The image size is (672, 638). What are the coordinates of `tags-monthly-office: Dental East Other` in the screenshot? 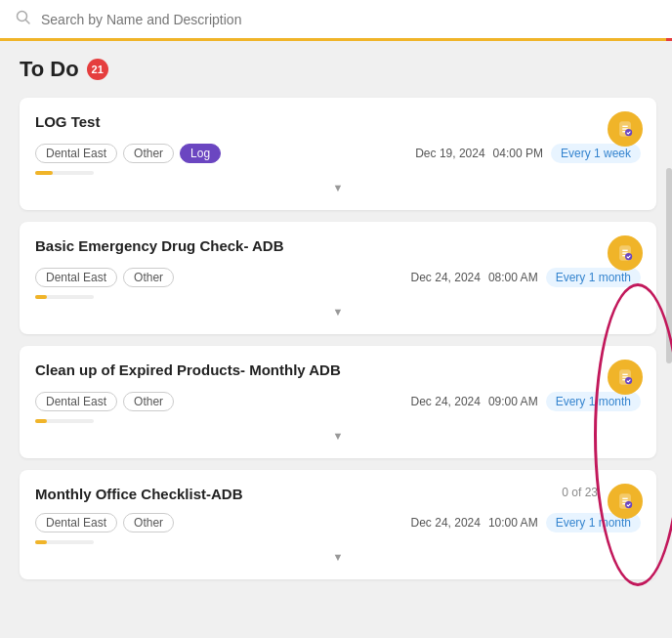 It's located at (105, 523).